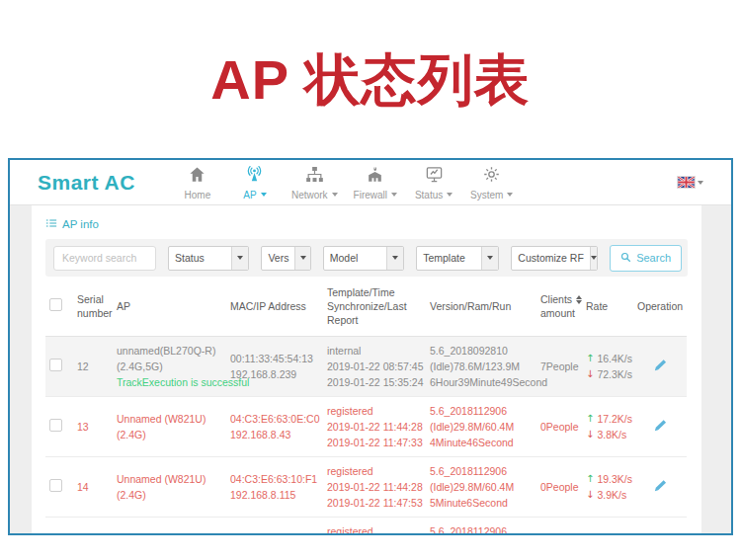 The height and width of the screenshot is (560, 741). Describe the element at coordinates (492, 176) in the screenshot. I see `system-gear-icon` at that location.